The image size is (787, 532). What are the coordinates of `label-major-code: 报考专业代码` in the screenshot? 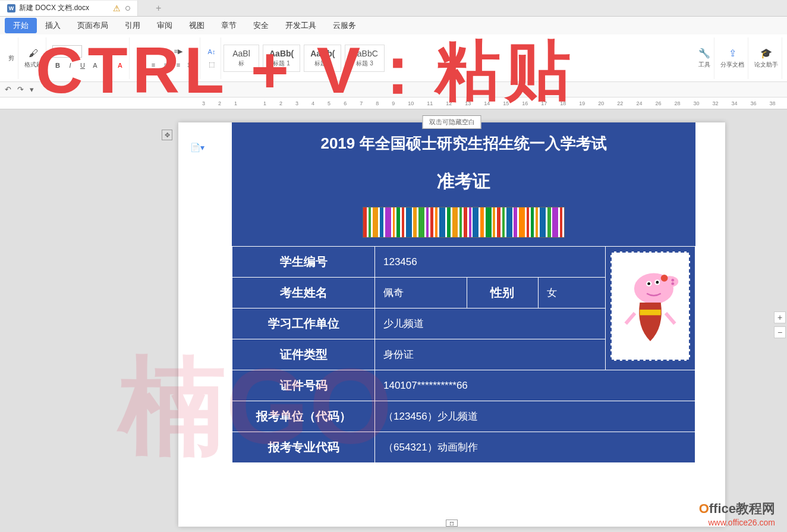 It's located at (304, 448).